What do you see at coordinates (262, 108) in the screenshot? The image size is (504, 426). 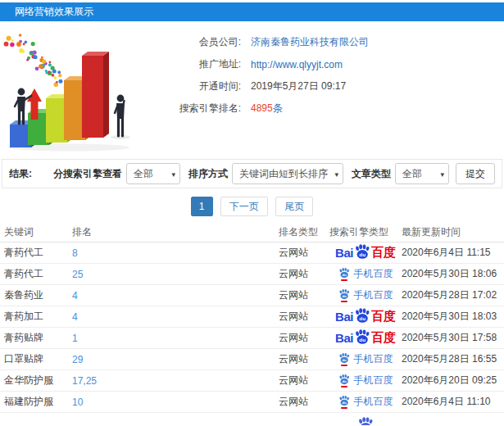 I see `engine-rank-count: 4895` at bounding box center [262, 108].